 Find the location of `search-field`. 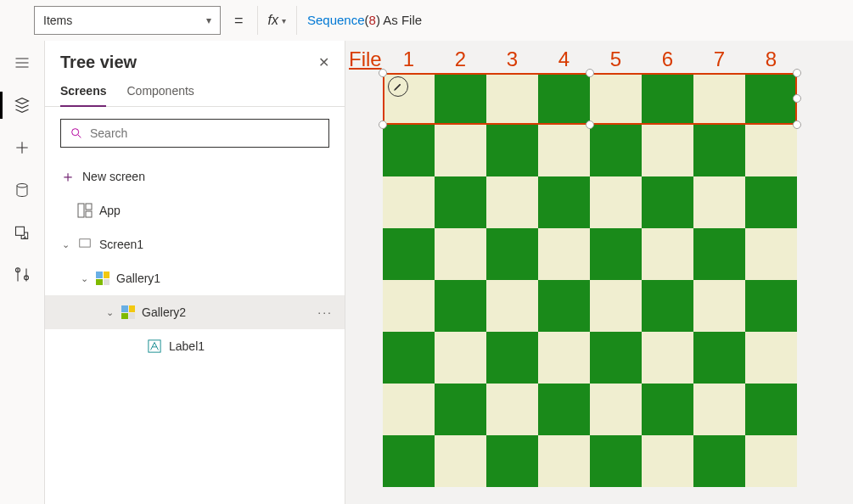

search-field is located at coordinates (205, 133).